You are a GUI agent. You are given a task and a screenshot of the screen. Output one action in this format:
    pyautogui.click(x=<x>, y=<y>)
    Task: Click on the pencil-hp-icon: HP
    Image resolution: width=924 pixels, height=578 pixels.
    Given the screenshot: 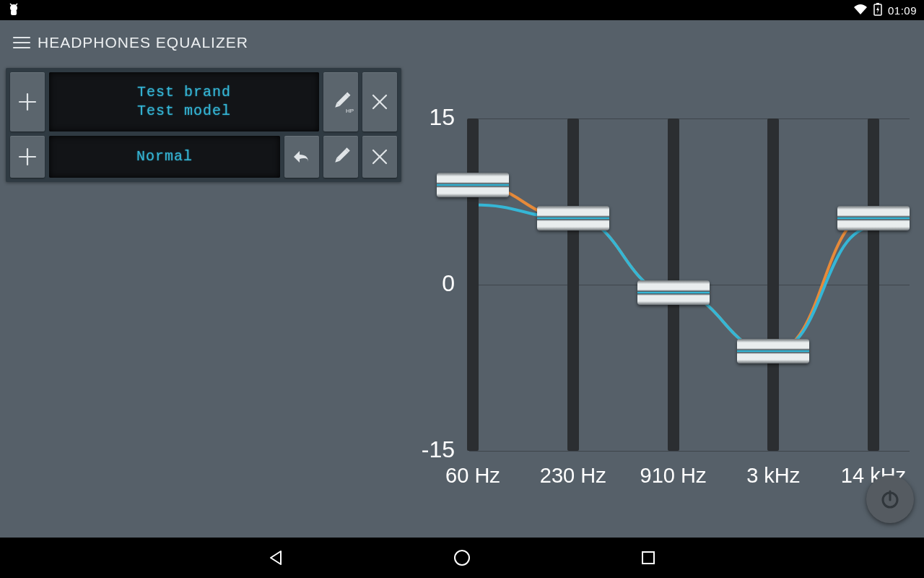 What is the action you would take?
    pyautogui.click(x=341, y=102)
    